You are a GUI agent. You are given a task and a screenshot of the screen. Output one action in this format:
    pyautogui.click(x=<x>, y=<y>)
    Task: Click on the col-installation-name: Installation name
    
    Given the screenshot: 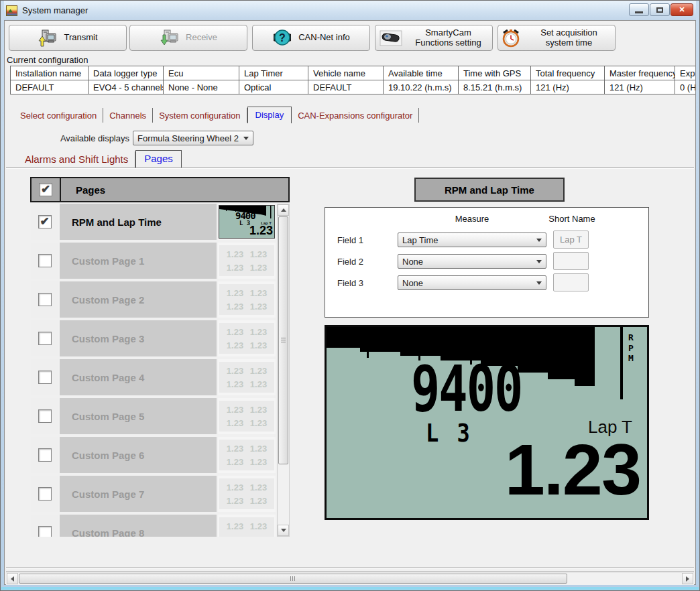 What is the action you would take?
    pyautogui.click(x=50, y=74)
    